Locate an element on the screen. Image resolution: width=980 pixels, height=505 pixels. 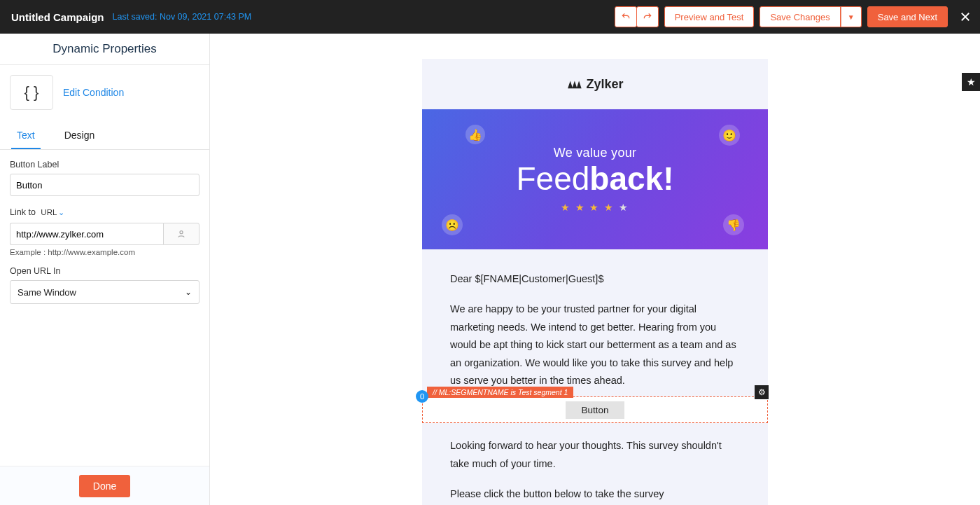
cta-button: Button is located at coordinates (595, 410).